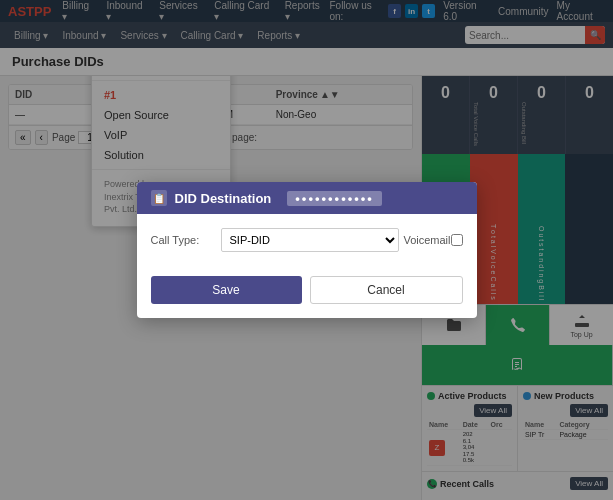 The width and height of the screenshot is (613, 500). Describe the element at coordinates (307, 297) in the screenshot. I see `modal-footer: Save Cancel` at that location.